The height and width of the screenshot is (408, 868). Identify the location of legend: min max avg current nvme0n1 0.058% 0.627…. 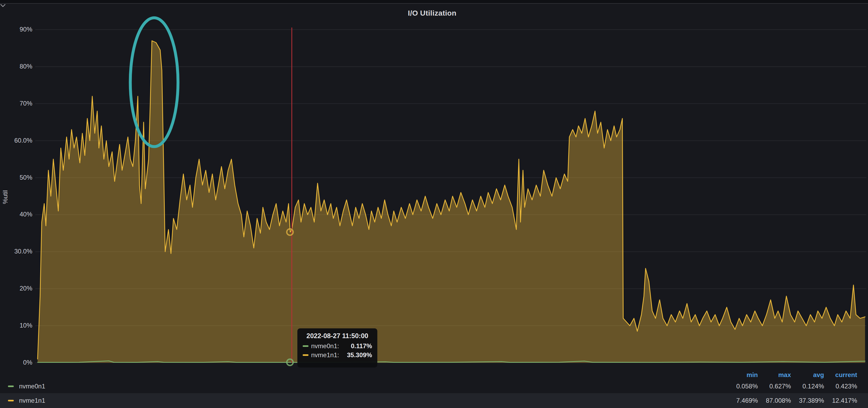
(434, 389).